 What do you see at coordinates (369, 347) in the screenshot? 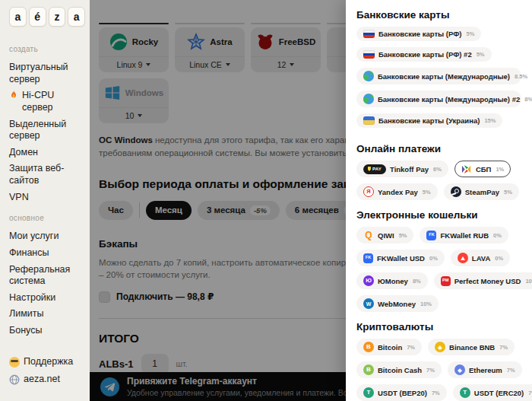
I see `bitcoin-icon` at bounding box center [369, 347].